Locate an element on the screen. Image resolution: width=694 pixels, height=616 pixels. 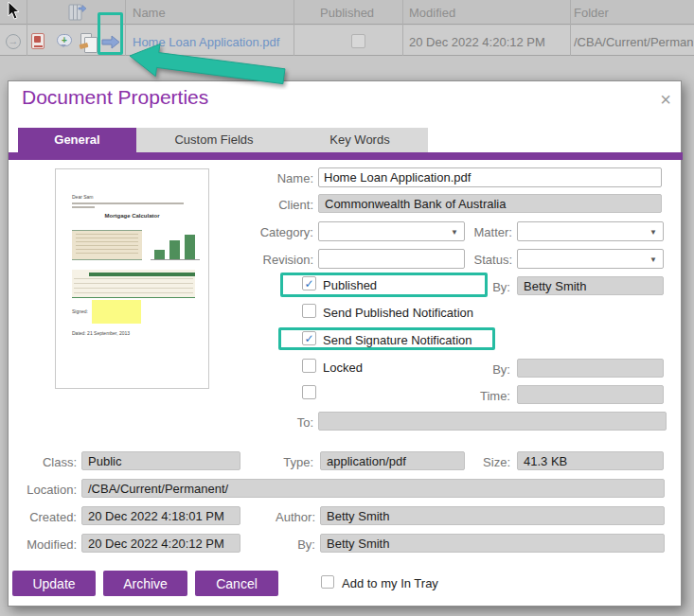
mouse-cursor-icon is located at coordinates (15, 13).